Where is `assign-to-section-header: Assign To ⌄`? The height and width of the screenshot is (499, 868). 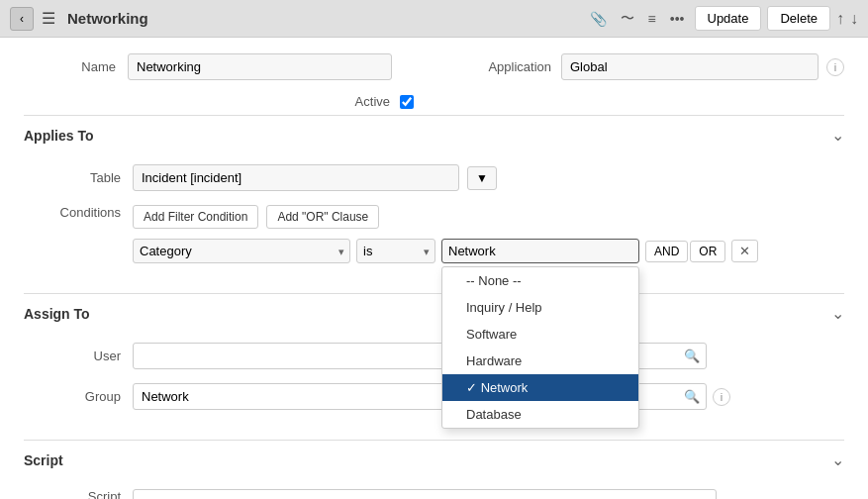
assign-to-section-header: Assign To ⌄ is located at coordinates (434, 313).